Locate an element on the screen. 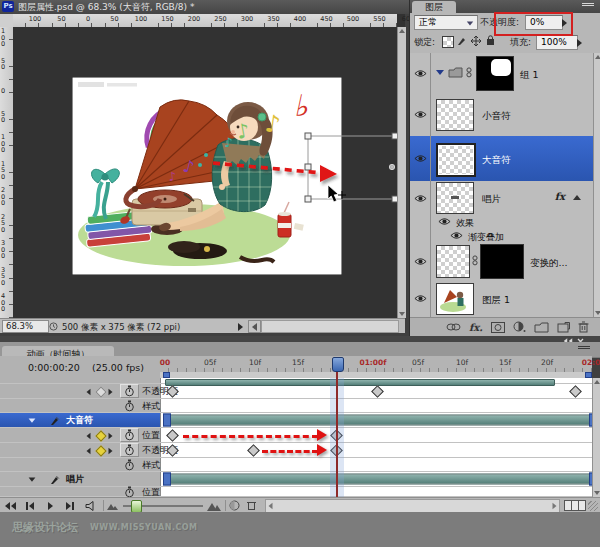 This screenshot has height=547, width=600. prev-keyframe-icon is located at coordinates (89, 450).